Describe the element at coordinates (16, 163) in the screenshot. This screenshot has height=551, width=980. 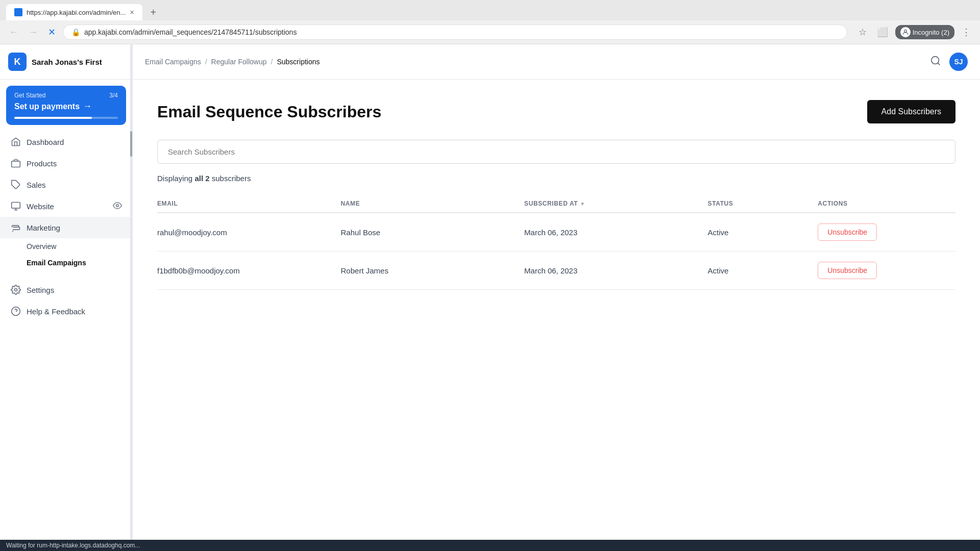
I see `box-icon` at that location.